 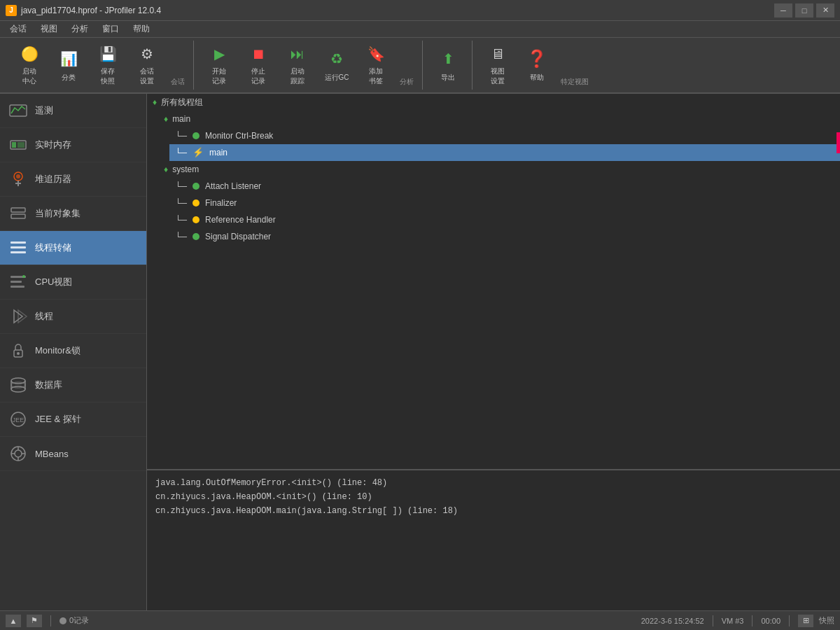 I want to click on app-icon: J, so click(x=11, y=10).